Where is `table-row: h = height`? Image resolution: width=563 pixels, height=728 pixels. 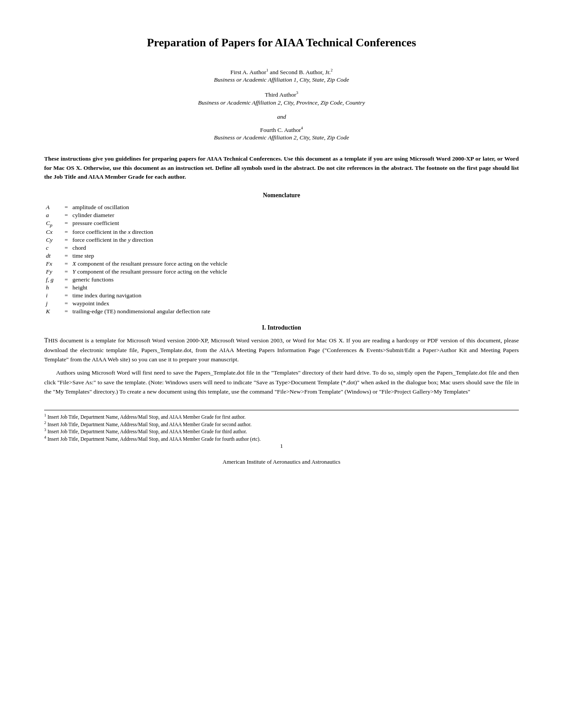 table-row: h = height is located at coordinates (282, 288).